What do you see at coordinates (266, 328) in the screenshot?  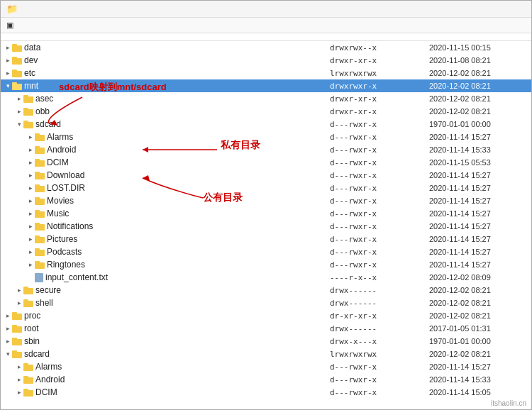 I see `table-row: ▸rootdrwx------2017-01-05 01:31` at bounding box center [266, 328].